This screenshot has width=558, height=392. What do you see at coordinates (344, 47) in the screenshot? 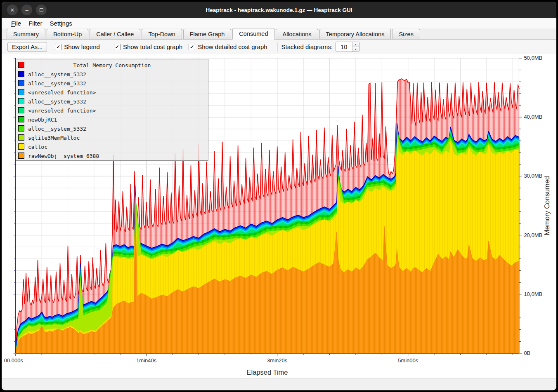
I see `stacked-diagrams-value: 10` at bounding box center [344, 47].